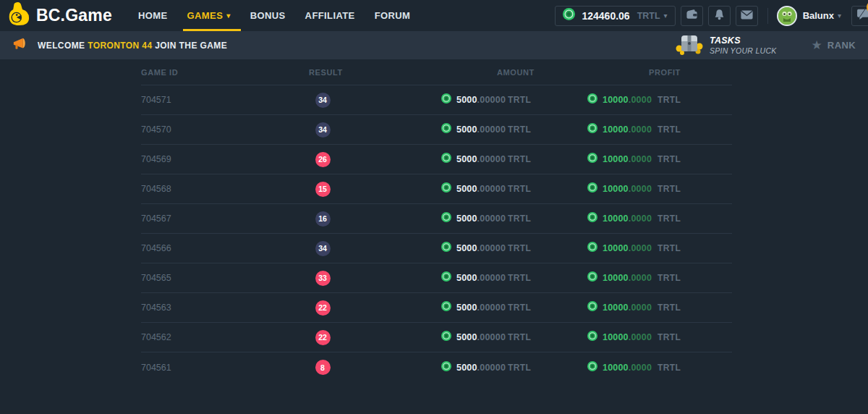 The image size is (868, 414). I want to click on result-badge: 16, so click(323, 219).